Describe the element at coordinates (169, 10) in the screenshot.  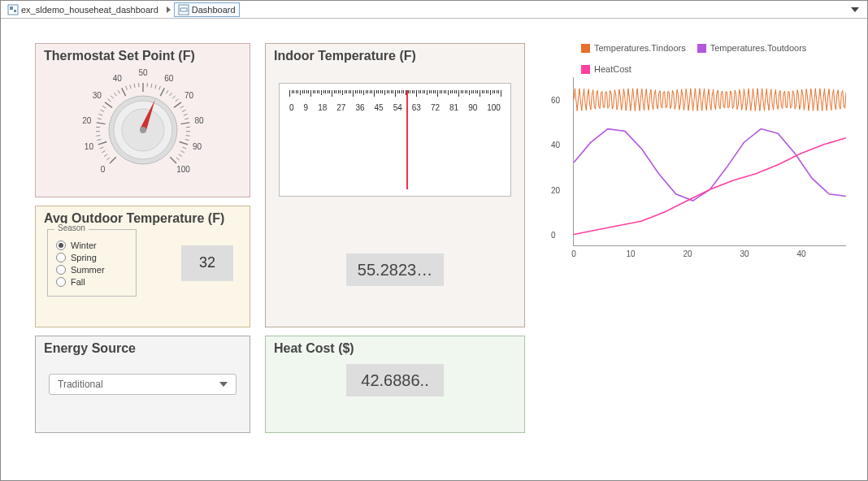
I see `chevron-right-icon` at that location.